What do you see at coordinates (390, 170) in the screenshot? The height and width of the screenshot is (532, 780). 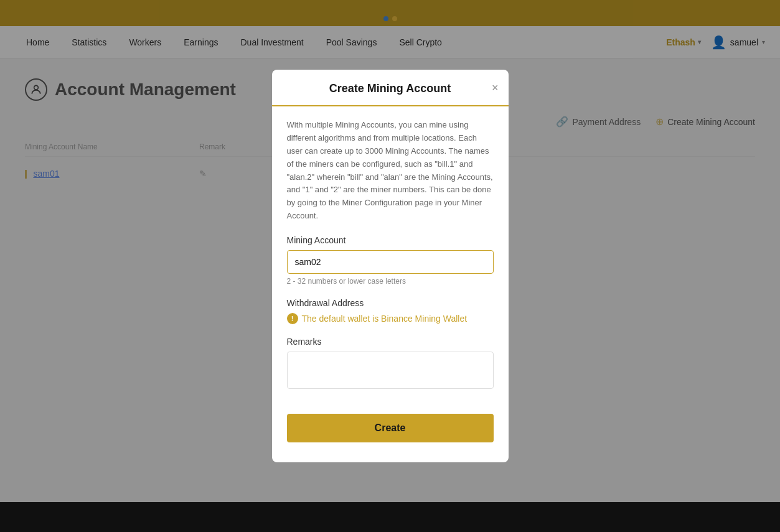 I see `modal-description: With multiple Mining Accounts, you can m…` at bounding box center [390, 170].